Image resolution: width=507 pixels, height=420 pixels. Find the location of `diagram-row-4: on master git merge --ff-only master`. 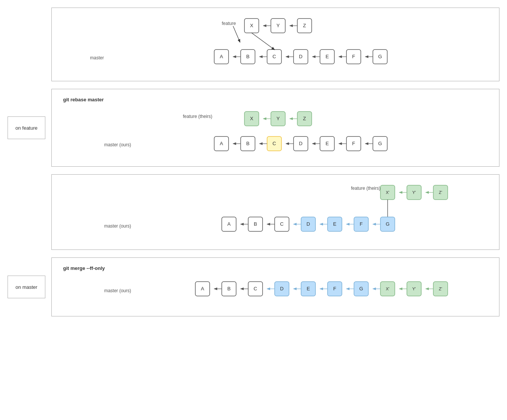

diagram-row-4: on master git merge --ff-only master is located at coordinates (254, 287).